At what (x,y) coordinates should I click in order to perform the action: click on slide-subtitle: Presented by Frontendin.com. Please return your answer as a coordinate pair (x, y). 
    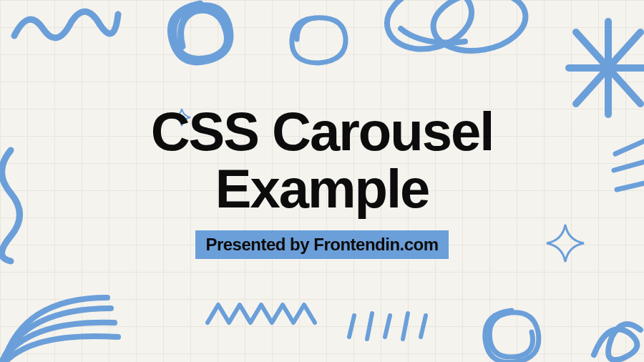
    Looking at the image, I should click on (322, 245).